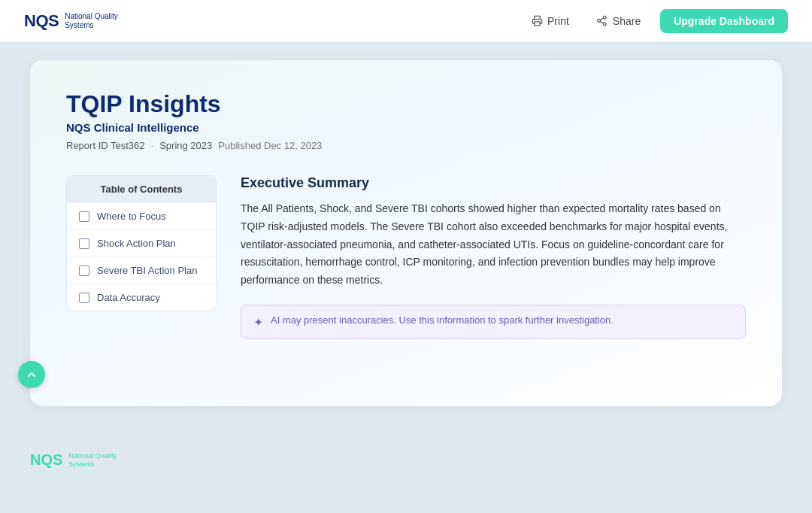  Describe the element at coordinates (259, 322) in the screenshot. I see `ai-sparkle-icon: ✦` at that location.